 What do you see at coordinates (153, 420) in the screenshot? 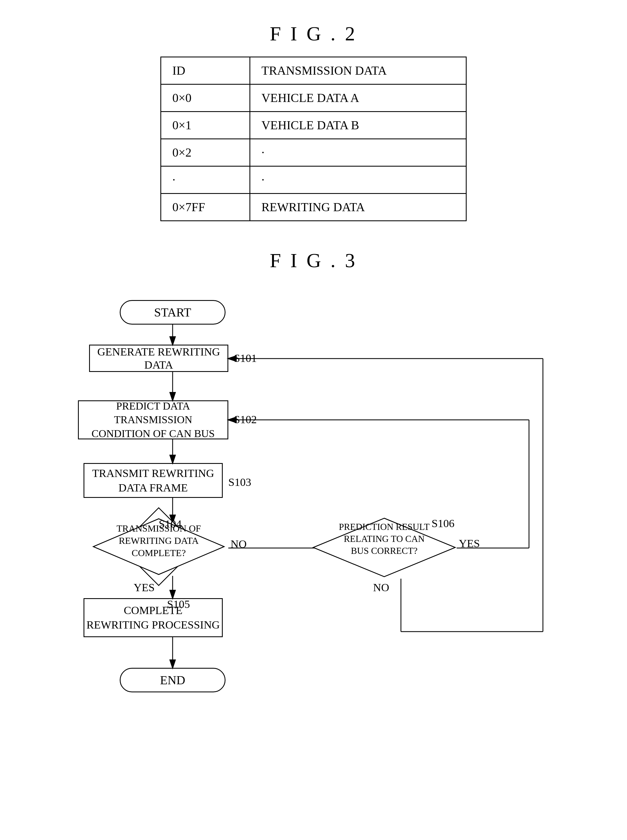
I see `s102-node: PREDICT DATA TRANSMISSION CONDITION OF C…` at bounding box center [153, 420].